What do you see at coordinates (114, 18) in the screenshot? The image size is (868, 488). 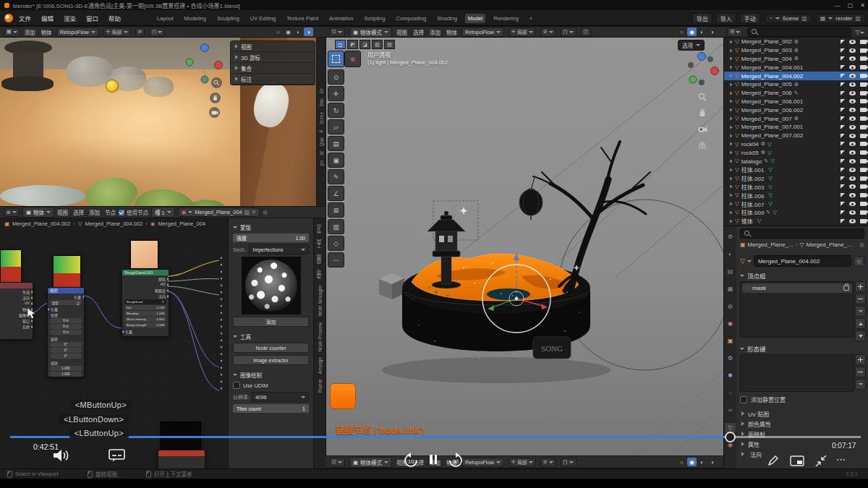 I see `menu-item: 帮助` at bounding box center [114, 18].